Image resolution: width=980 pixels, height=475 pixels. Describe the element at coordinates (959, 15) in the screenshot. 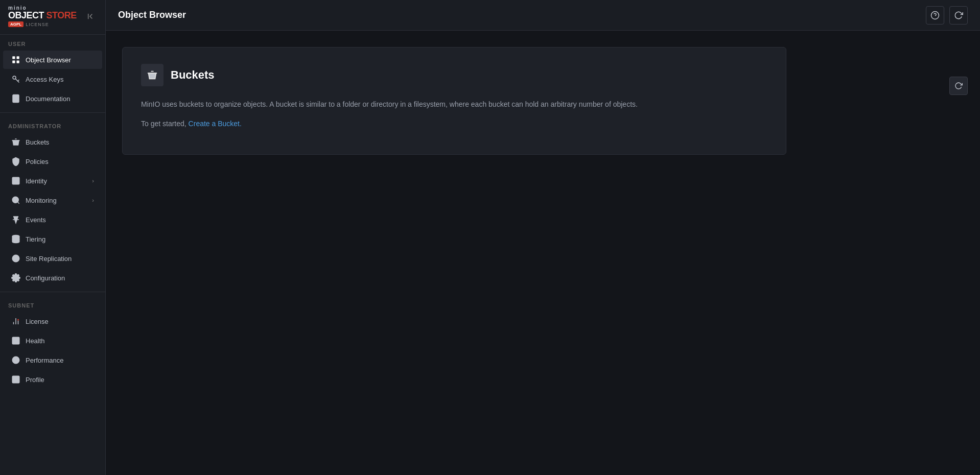

I see `refresh-icon` at that location.